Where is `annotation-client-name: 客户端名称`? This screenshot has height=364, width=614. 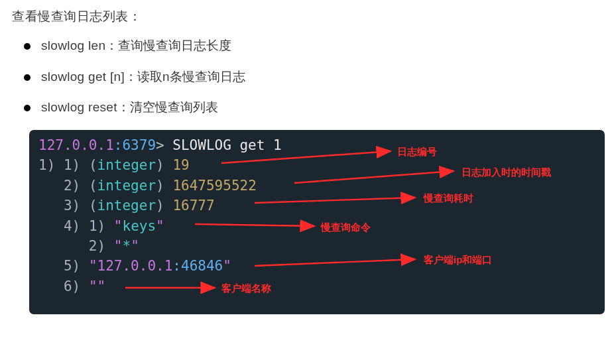
annotation-client-name: 客户端名称 is located at coordinates (247, 288).